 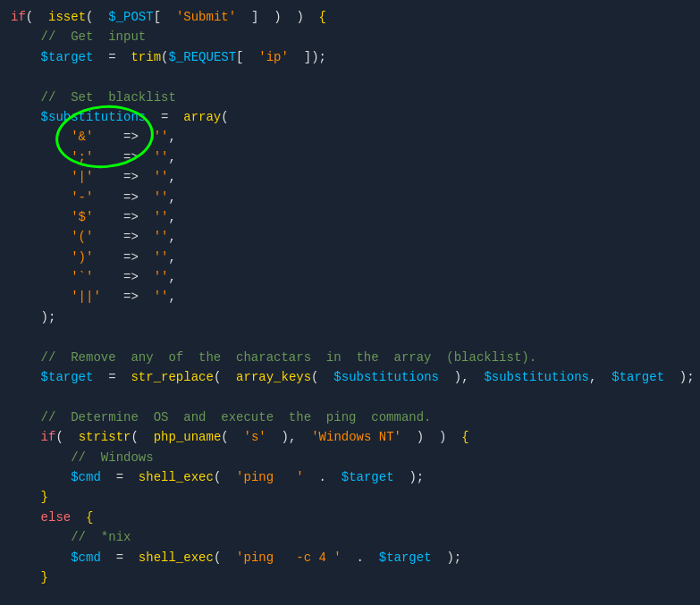 I want to click on code-line-2: // Get input, so click(x=350, y=37).